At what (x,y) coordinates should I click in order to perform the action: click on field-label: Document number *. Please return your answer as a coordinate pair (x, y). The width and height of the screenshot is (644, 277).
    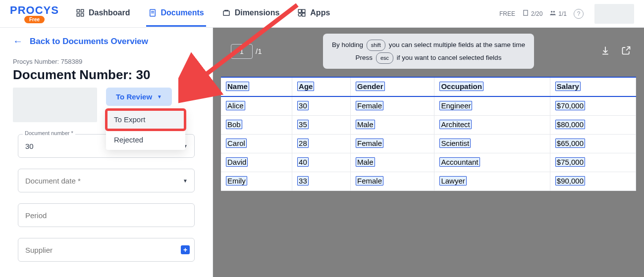
    Looking at the image, I should click on (49, 133).